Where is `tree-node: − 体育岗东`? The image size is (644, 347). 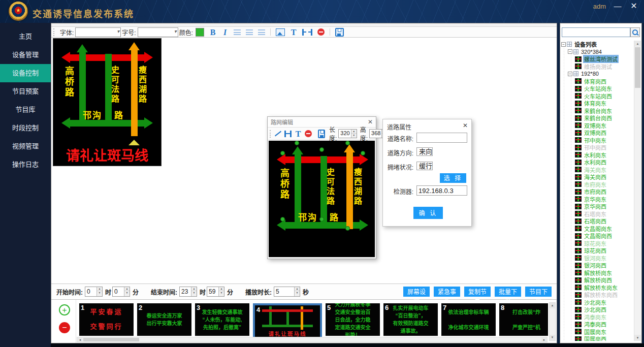 tree-node: − 体育岗东 is located at coordinates (597, 104).